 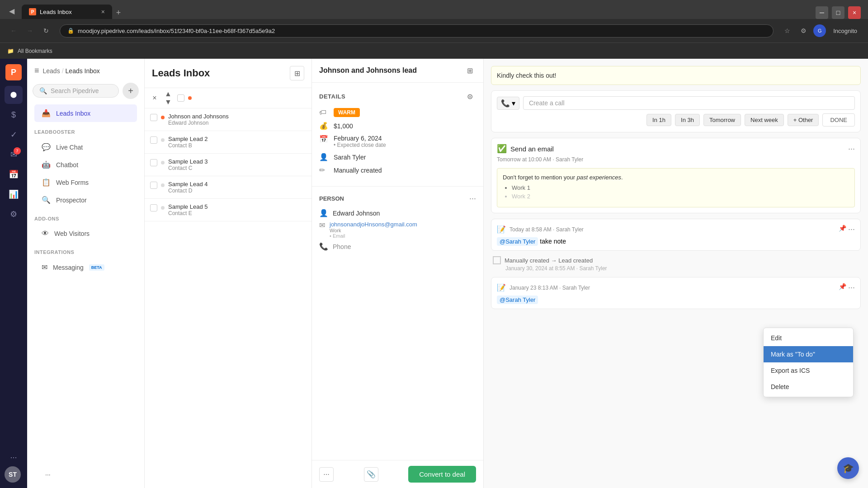 I want to click on pin-button: 📌, so click(x=843, y=230).